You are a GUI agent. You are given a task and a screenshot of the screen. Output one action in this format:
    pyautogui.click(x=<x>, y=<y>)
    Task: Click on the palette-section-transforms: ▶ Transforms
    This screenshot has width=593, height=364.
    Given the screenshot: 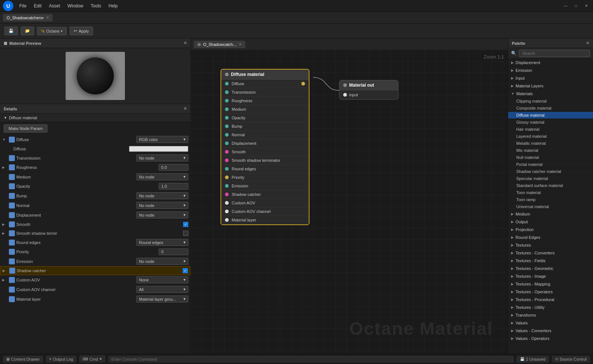 What is the action you would take?
    pyautogui.click(x=551, y=315)
    